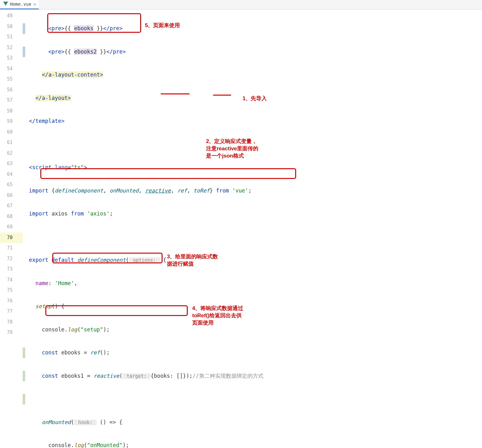 The height and width of the screenshot is (448, 482). What do you see at coordinates (11, 280) in the screenshot?
I see `line-number: 74` at bounding box center [11, 280].